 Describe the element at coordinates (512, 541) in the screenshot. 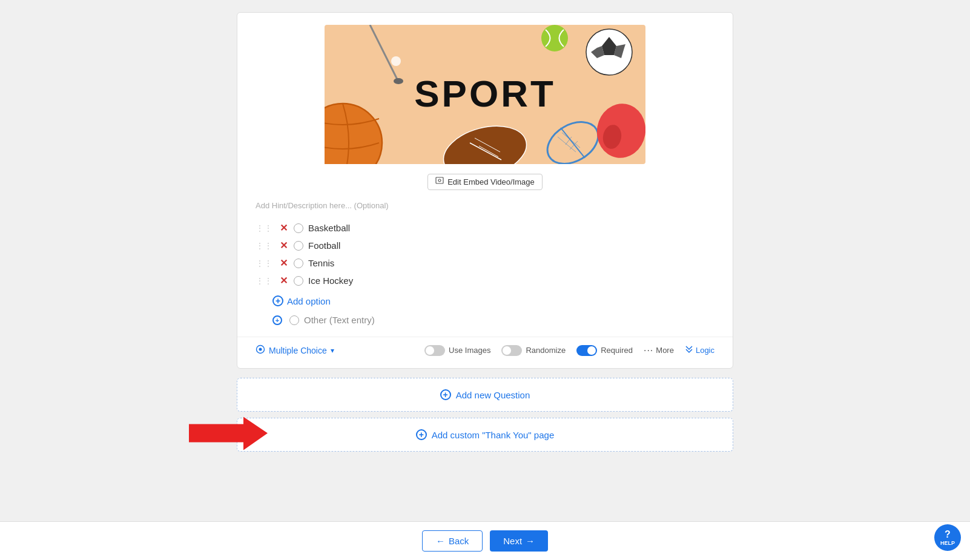

I see `next-label: Next` at that location.